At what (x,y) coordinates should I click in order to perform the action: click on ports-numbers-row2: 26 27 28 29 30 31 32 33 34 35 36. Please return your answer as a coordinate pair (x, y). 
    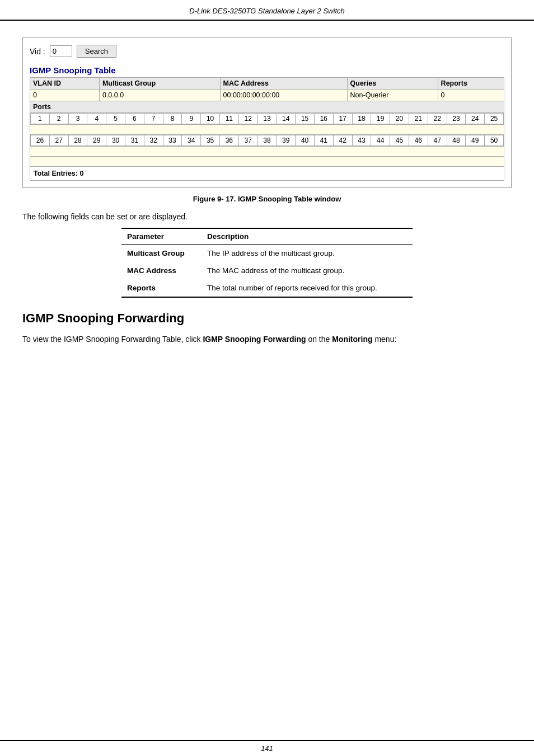
    Looking at the image, I should click on (268, 141).